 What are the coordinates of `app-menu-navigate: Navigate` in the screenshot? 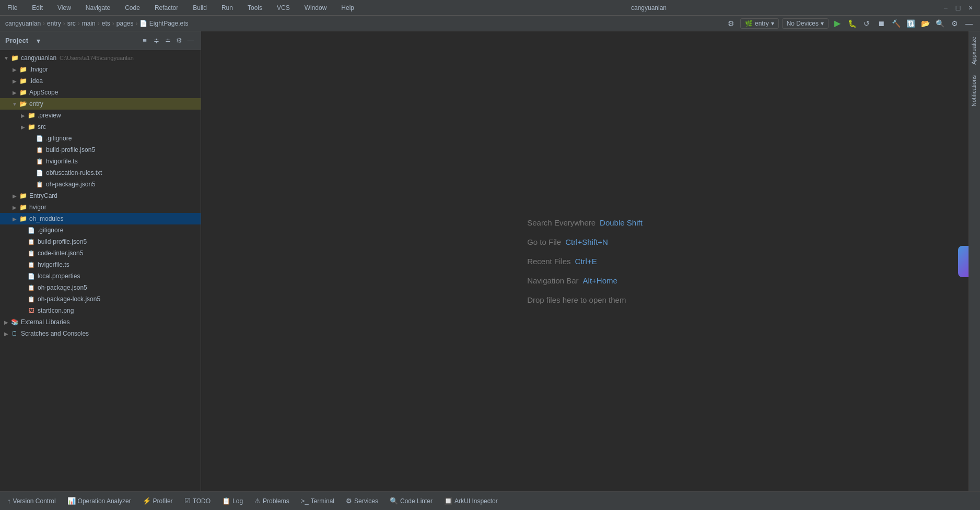 It's located at (98, 8).